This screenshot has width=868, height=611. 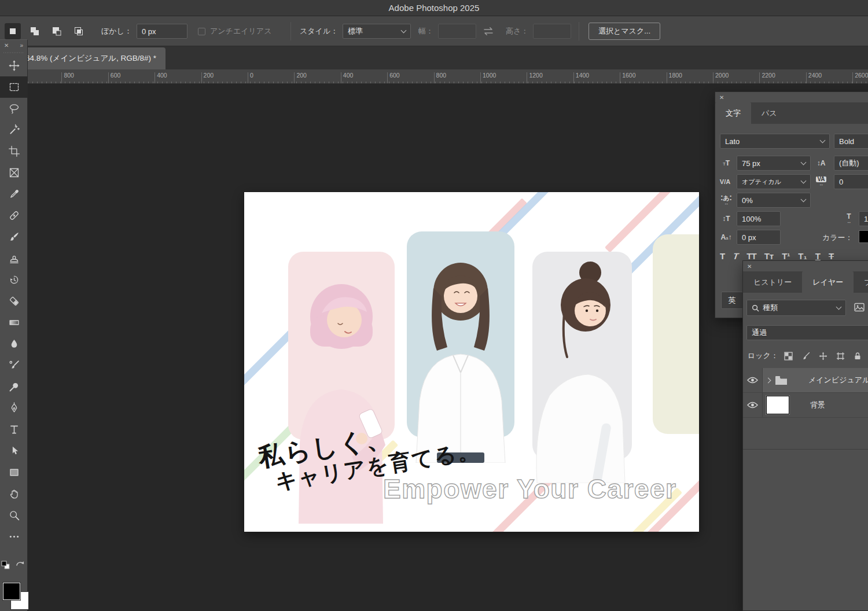 I want to click on text-color-swatch, so click(x=863, y=237).